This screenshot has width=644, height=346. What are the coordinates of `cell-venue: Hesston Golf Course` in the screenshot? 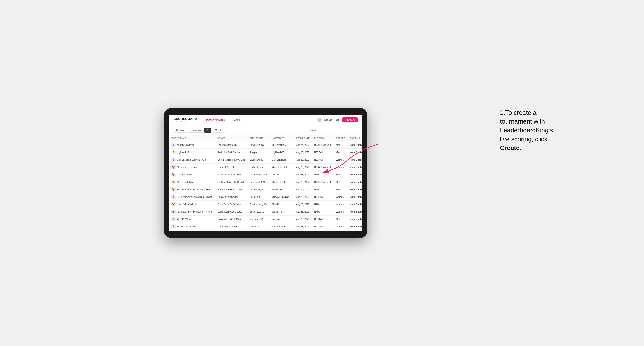 It's located at (231, 197).